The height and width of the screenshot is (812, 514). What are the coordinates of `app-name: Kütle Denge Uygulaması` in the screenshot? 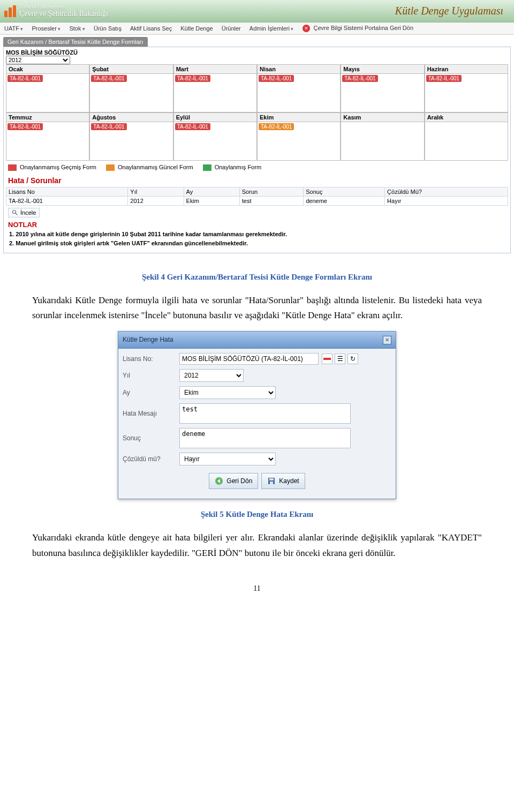 It's located at (449, 11).